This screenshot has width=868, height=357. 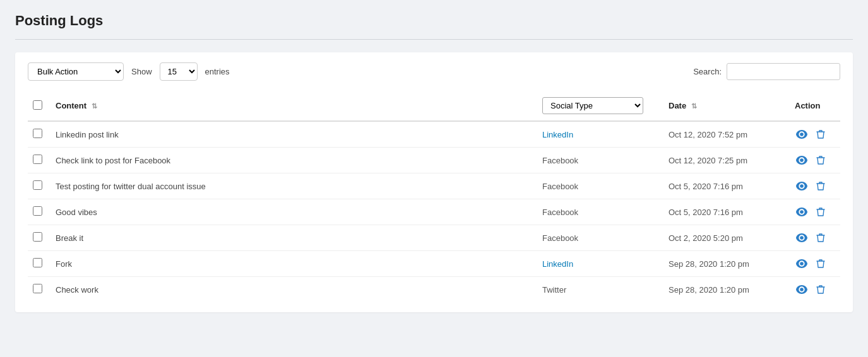 I want to click on bulk-action-select: Bulk Action Delete Selected, so click(x=76, y=72).